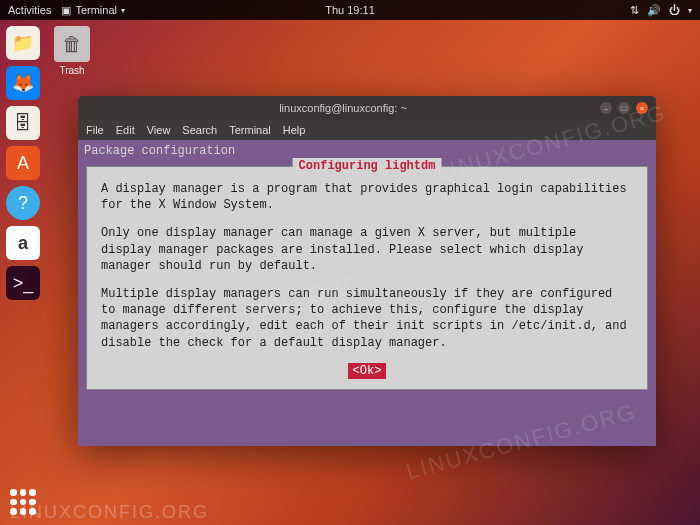 The image size is (700, 525). I want to click on dialog-paragraph: Only one display manager can manage a gi…, so click(367, 250).